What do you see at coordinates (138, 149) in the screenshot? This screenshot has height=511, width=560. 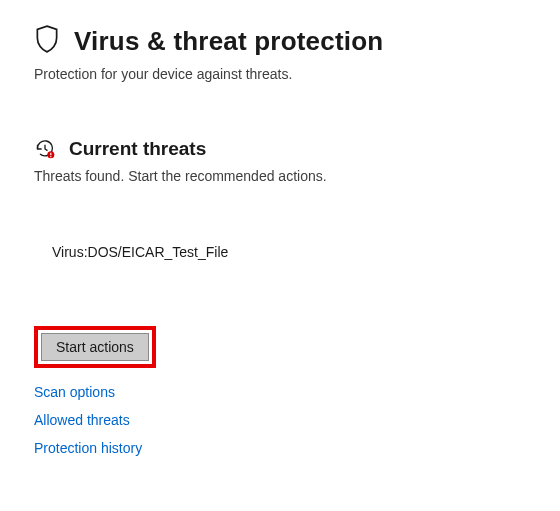 I see `section-title: Current threats` at bounding box center [138, 149].